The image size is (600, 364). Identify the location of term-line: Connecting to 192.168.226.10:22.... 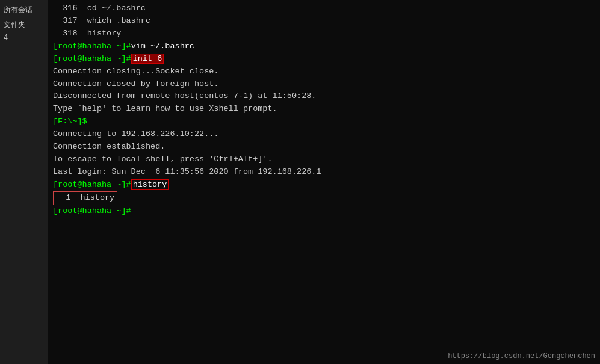
(324, 135).